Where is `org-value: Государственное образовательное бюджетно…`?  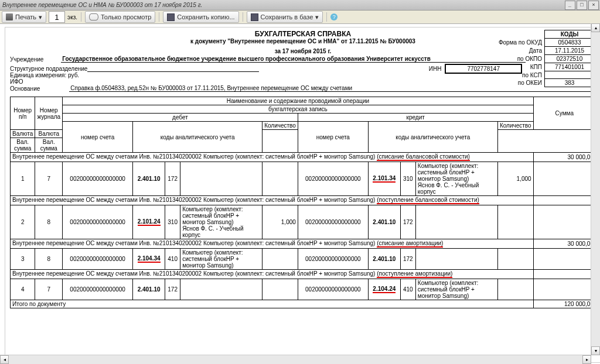 org-value: Государственное образовательное бюджетно… is located at coordinates (293, 59).